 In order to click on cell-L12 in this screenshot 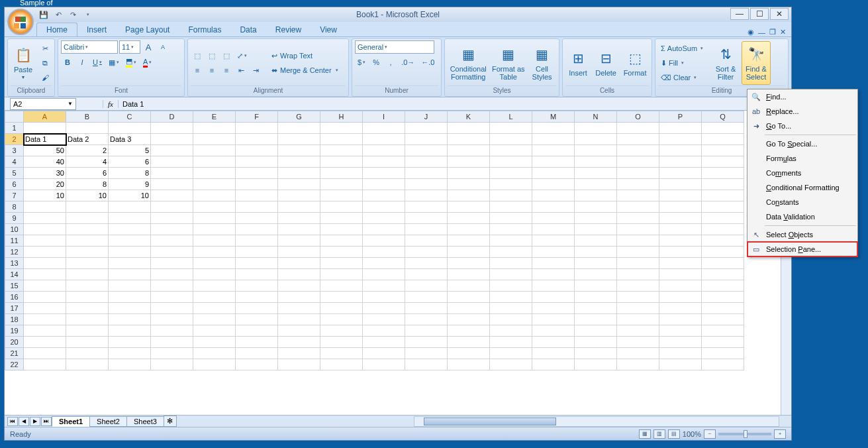, I will do `click(511, 252)`.